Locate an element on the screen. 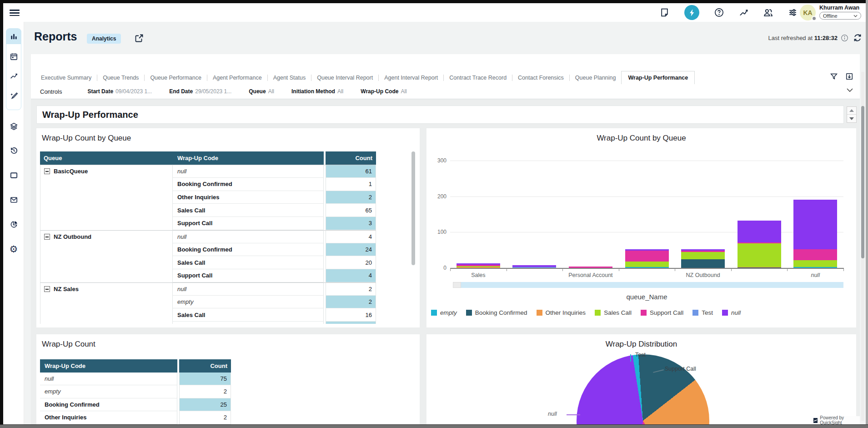  info-icon is located at coordinates (845, 38).